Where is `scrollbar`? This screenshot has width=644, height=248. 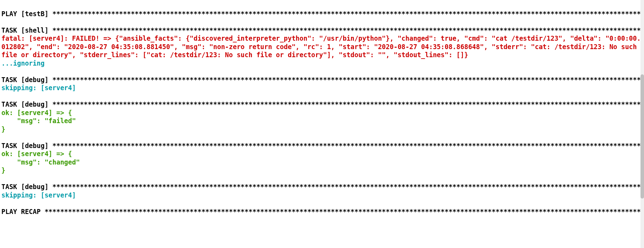
scrollbar is located at coordinates (642, 108).